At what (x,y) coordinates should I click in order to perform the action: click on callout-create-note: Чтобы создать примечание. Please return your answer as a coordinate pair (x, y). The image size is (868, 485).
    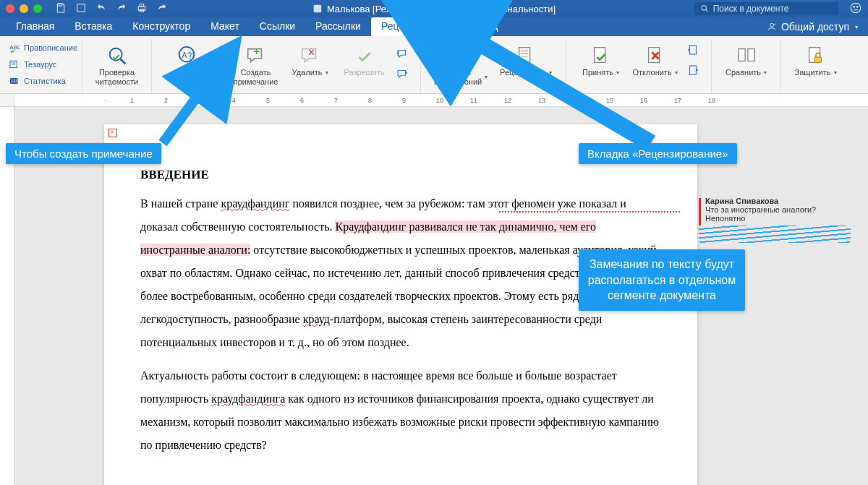
    Looking at the image, I should click on (84, 153).